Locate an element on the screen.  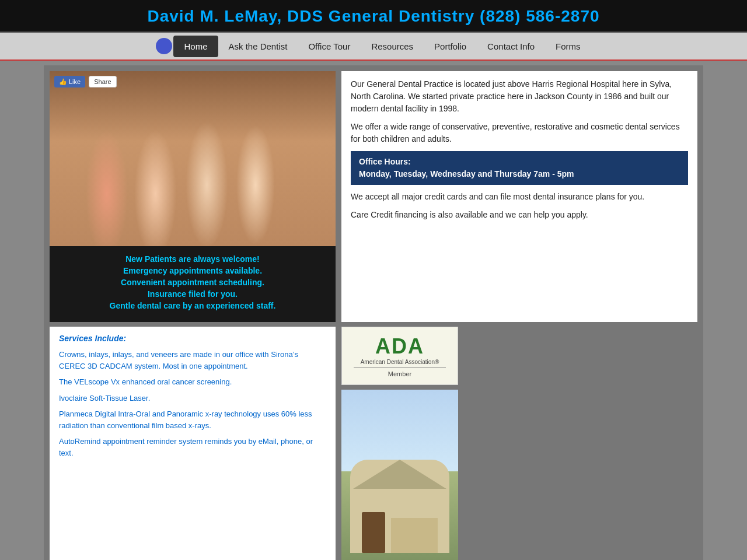
ada-sub: American Dental Association® is located at coordinates (400, 362).